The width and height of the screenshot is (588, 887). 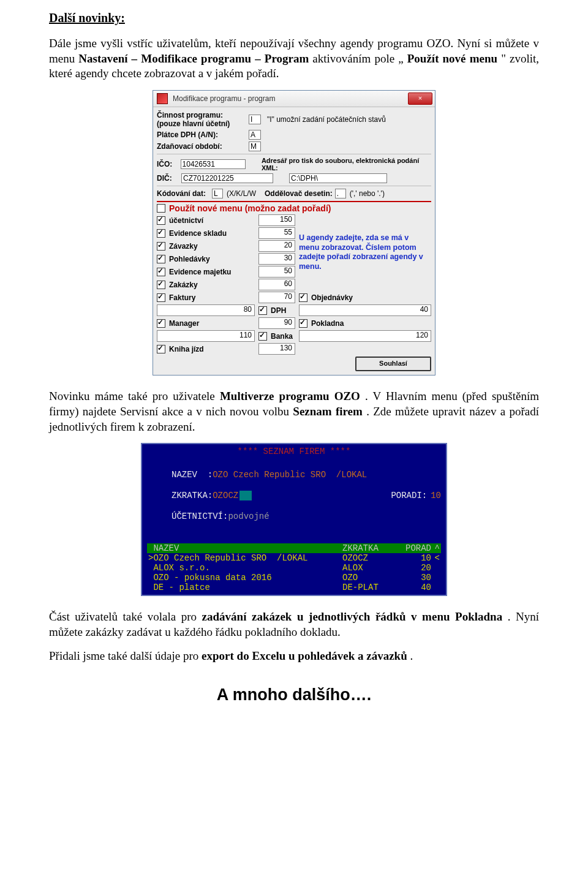 What do you see at coordinates (161, 208) in the screenshot?
I see `checkbox-new-menu` at bounding box center [161, 208].